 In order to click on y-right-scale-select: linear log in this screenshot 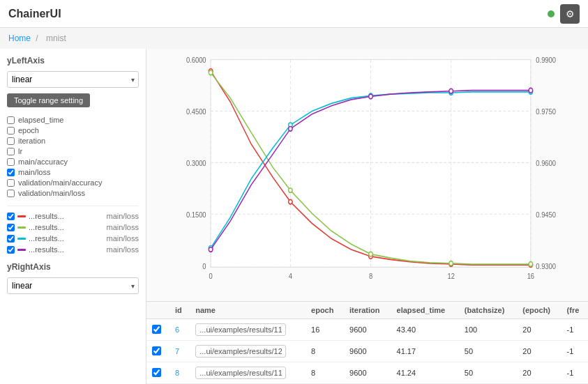, I will do `click(73, 286)`.